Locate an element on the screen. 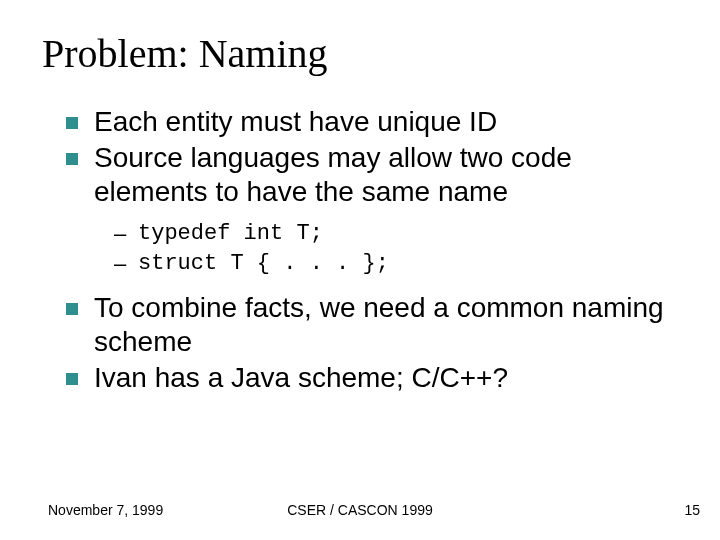  bullet-item: Ivan has a Java scheme; C/C++? is located at coordinates (371, 378).